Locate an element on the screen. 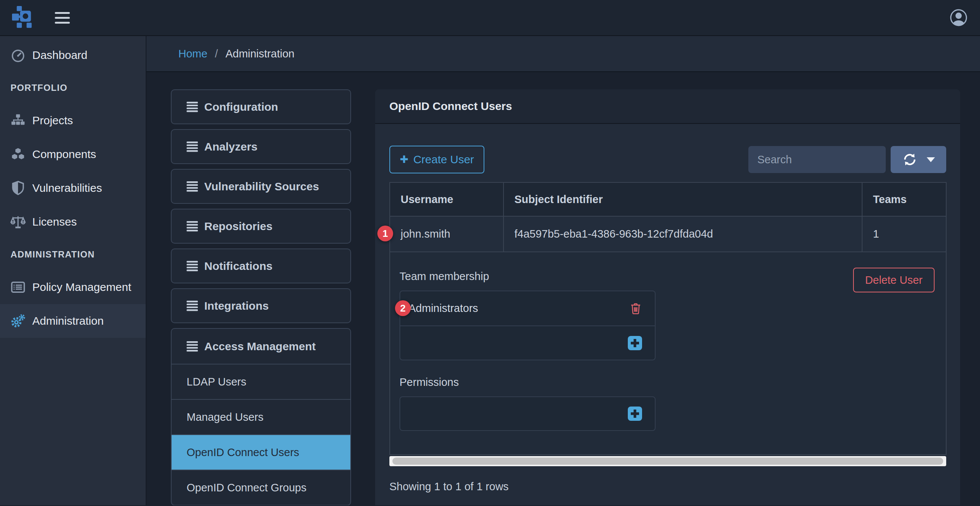  team-name: Administrators is located at coordinates (443, 308).